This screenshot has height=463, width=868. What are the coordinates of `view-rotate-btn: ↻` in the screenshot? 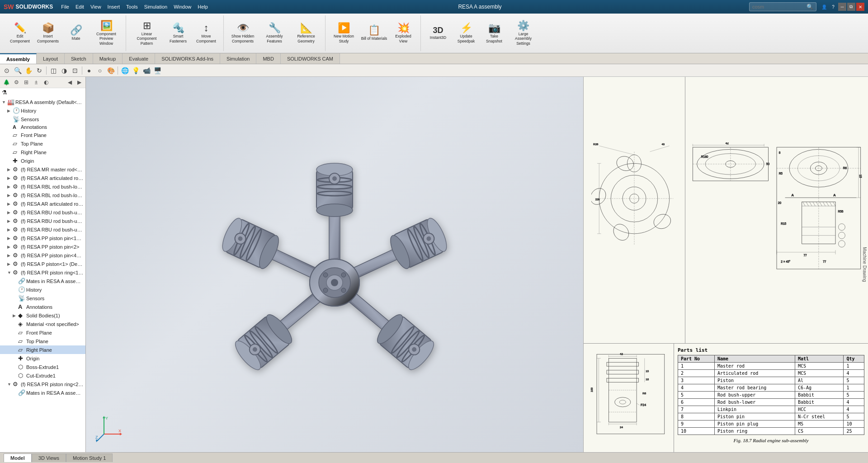 It's located at (39, 71).